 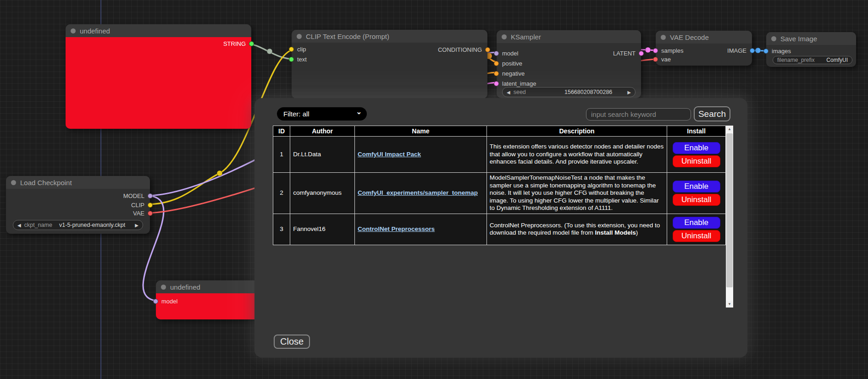 I want to click on search-button: Search, so click(x=712, y=114).